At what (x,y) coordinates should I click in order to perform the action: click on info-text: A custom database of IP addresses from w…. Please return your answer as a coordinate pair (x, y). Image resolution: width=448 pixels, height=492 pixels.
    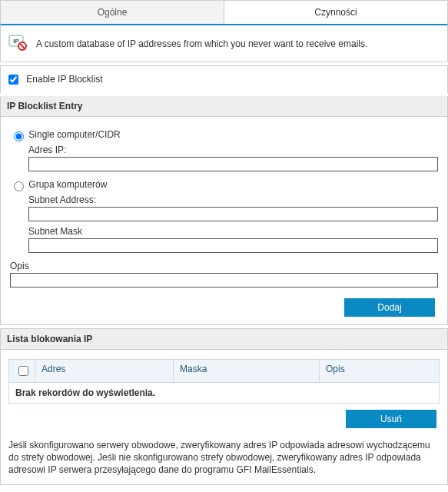
    Looking at the image, I should click on (201, 44).